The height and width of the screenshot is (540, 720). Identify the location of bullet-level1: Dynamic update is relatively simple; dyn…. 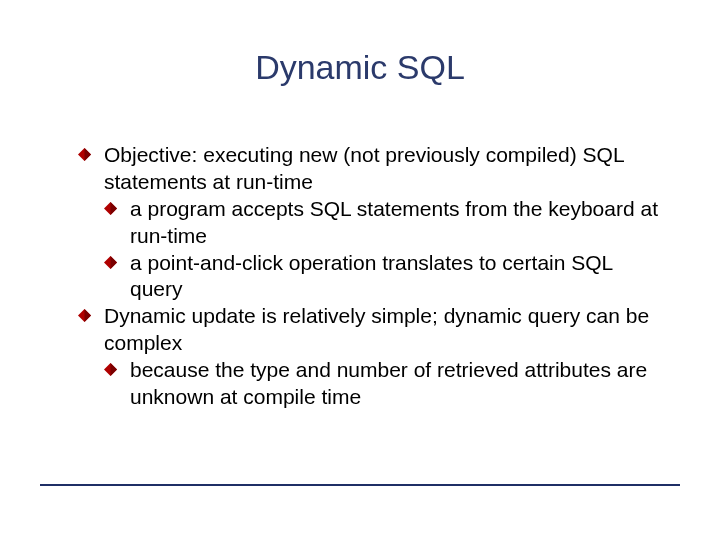
(369, 330).